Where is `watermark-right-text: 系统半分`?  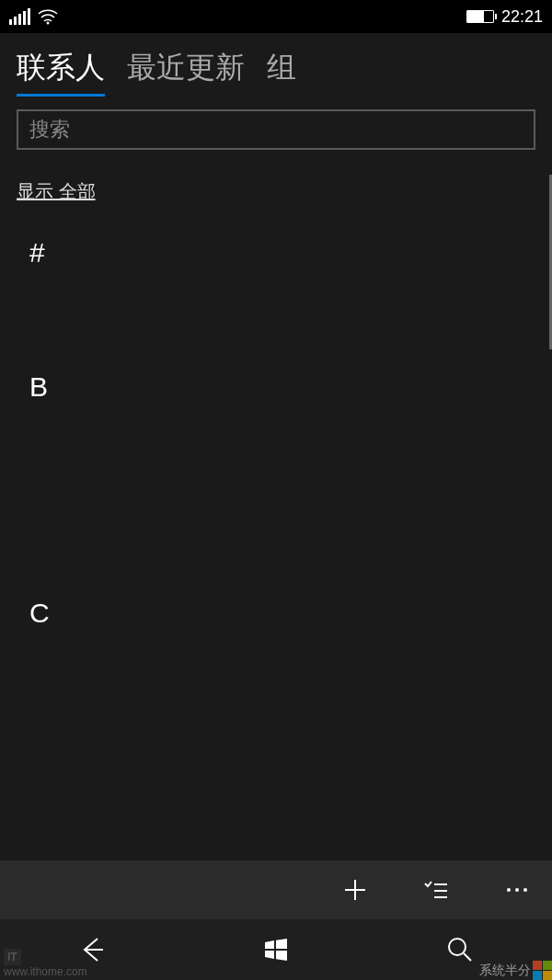 watermark-right-text: 系统半分 is located at coordinates (505, 971).